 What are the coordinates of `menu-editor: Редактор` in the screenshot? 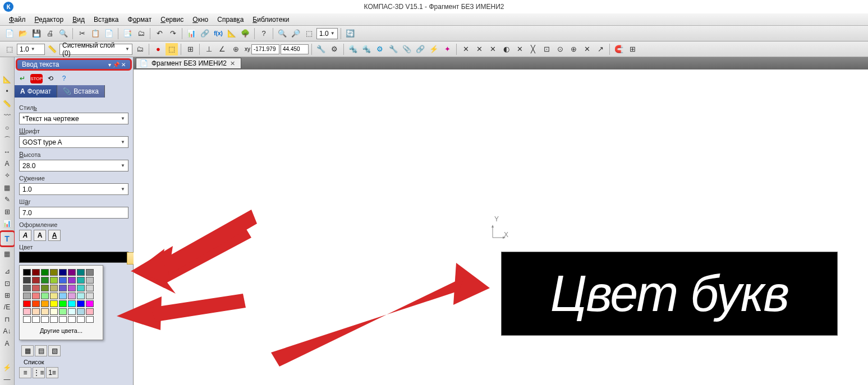 It's located at (49, 20).